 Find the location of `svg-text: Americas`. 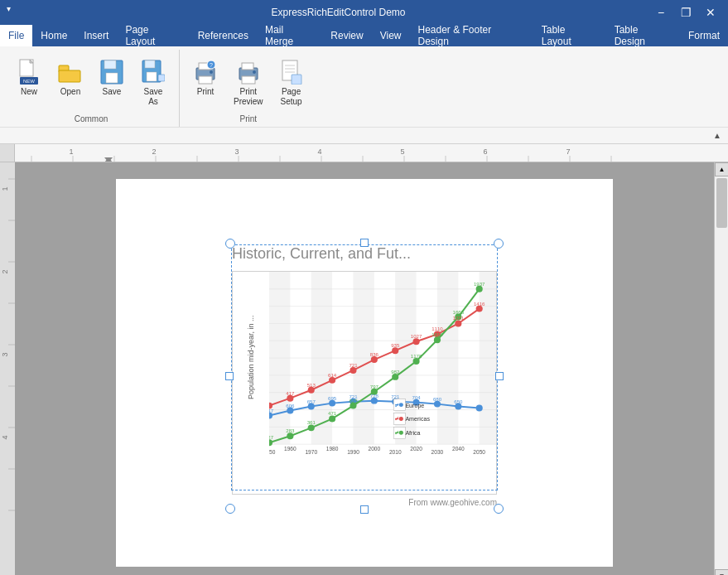

svg-text: Americas is located at coordinates (417, 419).